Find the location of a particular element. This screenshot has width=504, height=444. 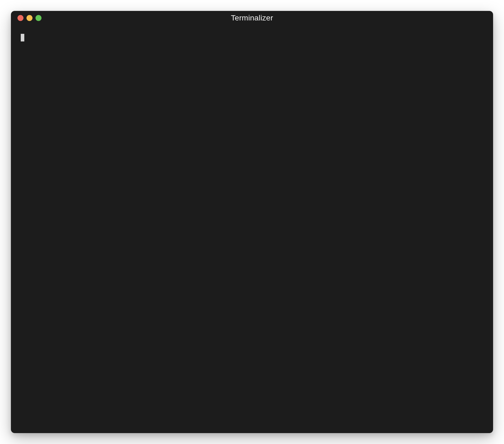

minimize-button is located at coordinates (29, 18).